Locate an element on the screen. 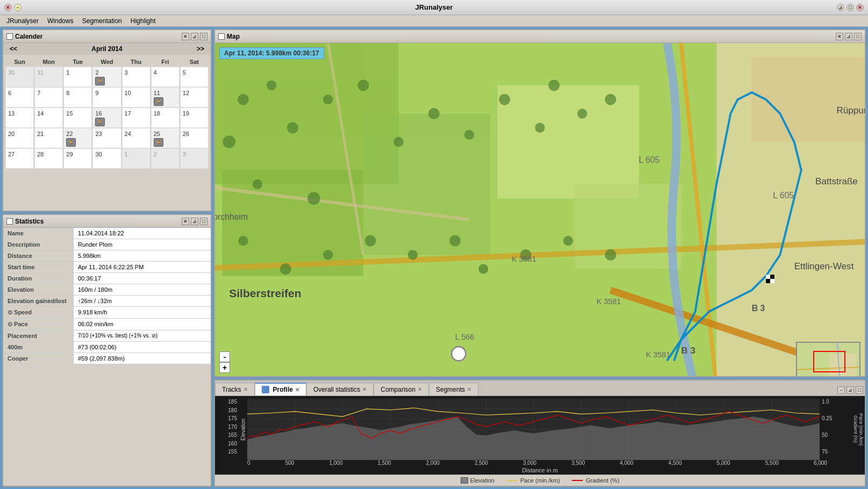 The height and width of the screenshot is (489, 868). chart-area: 185 180 175 170 165 160 155 Elevation is located at coordinates (540, 435).